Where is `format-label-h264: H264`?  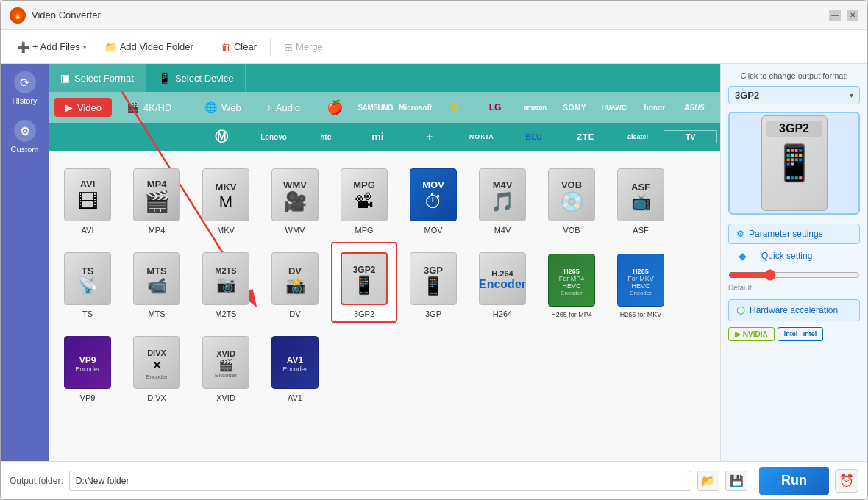 format-label-h264: H264 is located at coordinates (502, 314).